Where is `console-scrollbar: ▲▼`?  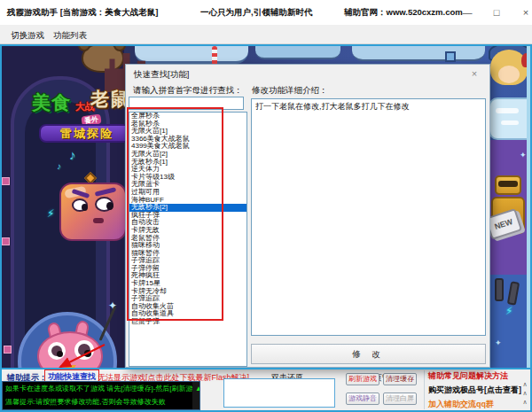 console-scrollbar: ▲▼ is located at coordinates (196, 395).